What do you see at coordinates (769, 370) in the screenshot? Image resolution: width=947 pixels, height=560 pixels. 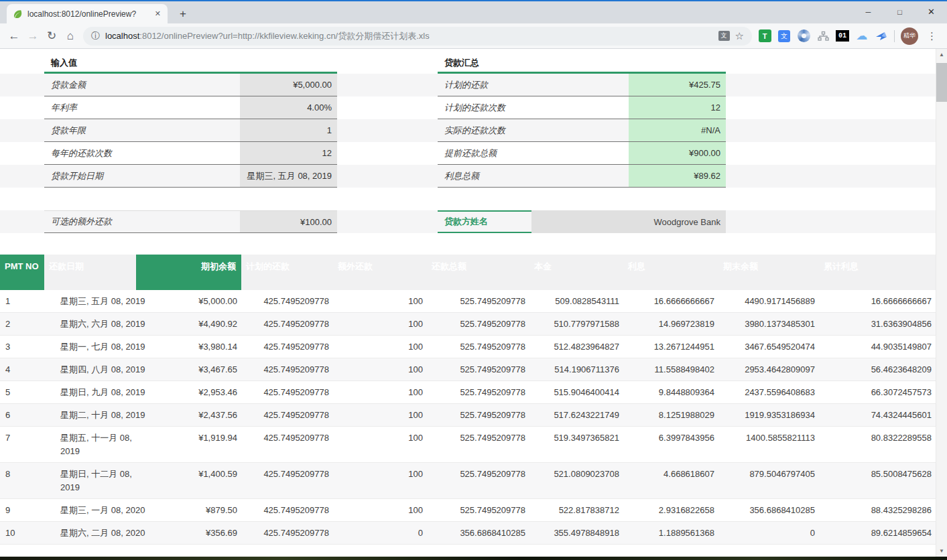 I see `cell-end: 2953.4642809097` at bounding box center [769, 370].